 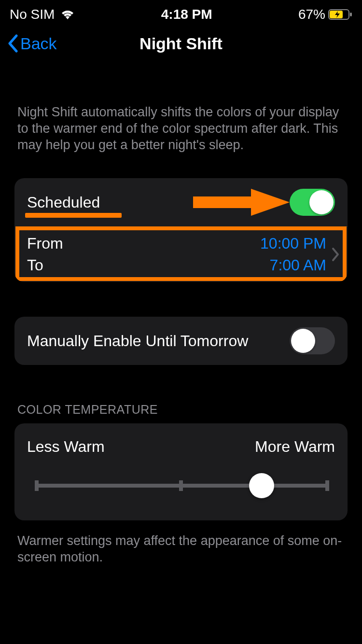 I want to click on manual-enable-row: Manually Enable Until Tomorrow, so click(x=181, y=341).